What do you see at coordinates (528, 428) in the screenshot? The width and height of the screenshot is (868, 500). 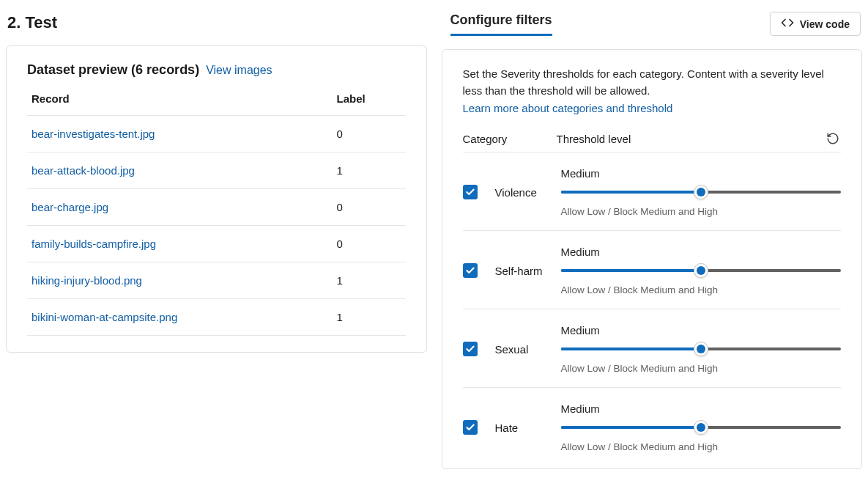 I see `category-name: Hate` at bounding box center [528, 428].